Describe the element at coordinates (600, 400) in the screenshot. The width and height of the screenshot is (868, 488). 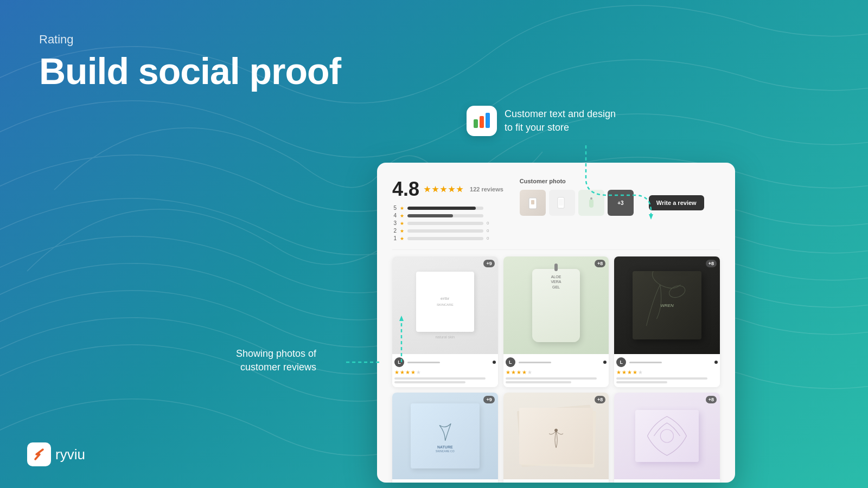
I see `badge-5: +8` at that location.